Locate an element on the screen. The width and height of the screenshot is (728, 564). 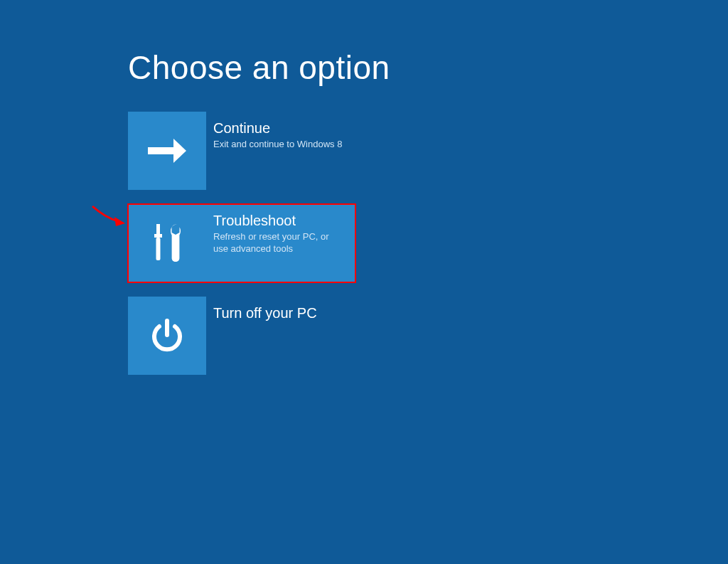
turn-off-tile: Turn off your PC is located at coordinates (242, 336).